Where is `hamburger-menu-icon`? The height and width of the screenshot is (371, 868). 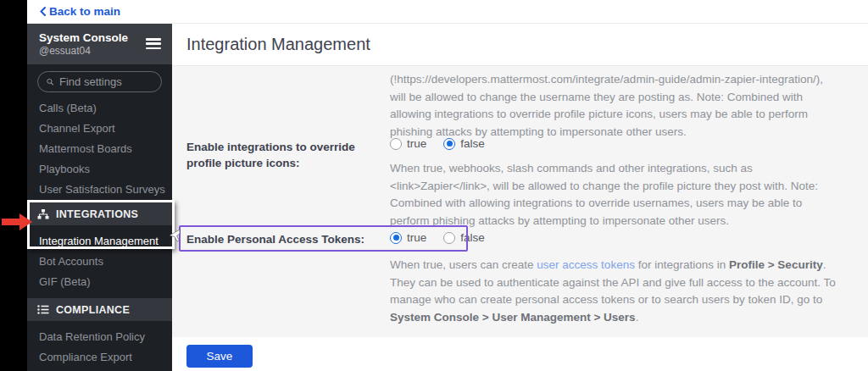 hamburger-menu-icon is located at coordinates (153, 44).